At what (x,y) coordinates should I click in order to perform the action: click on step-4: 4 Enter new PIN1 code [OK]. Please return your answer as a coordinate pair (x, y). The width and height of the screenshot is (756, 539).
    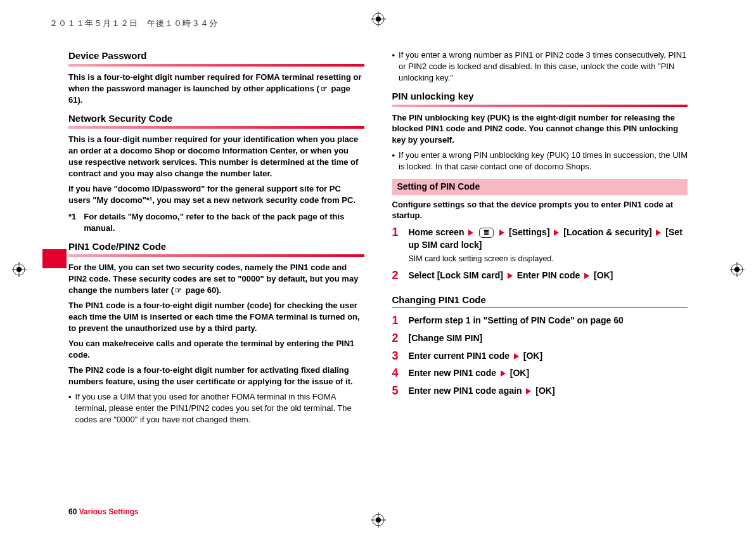
    Looking at the image, I should click on (540, 373).